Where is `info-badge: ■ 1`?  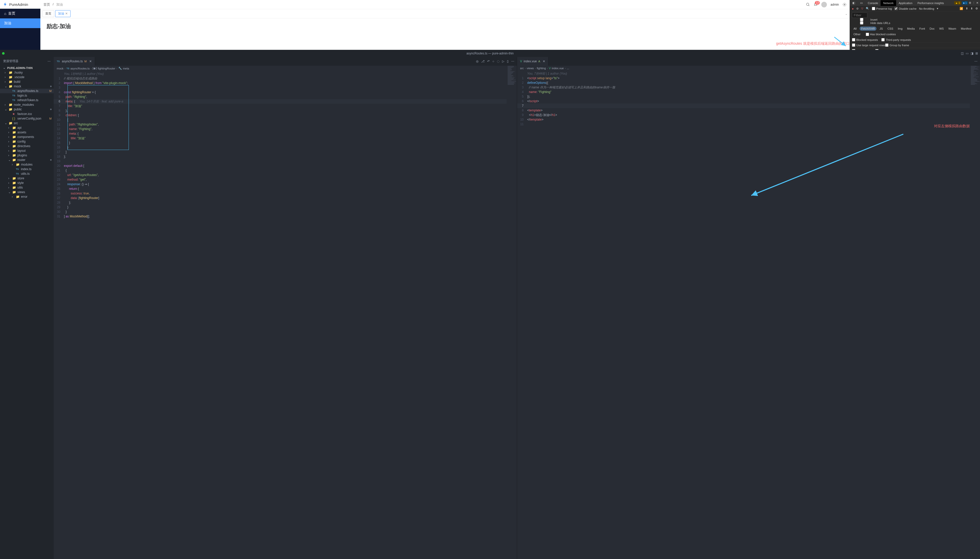 info-badge: ■ 1 is located at coordinates (965, 3).